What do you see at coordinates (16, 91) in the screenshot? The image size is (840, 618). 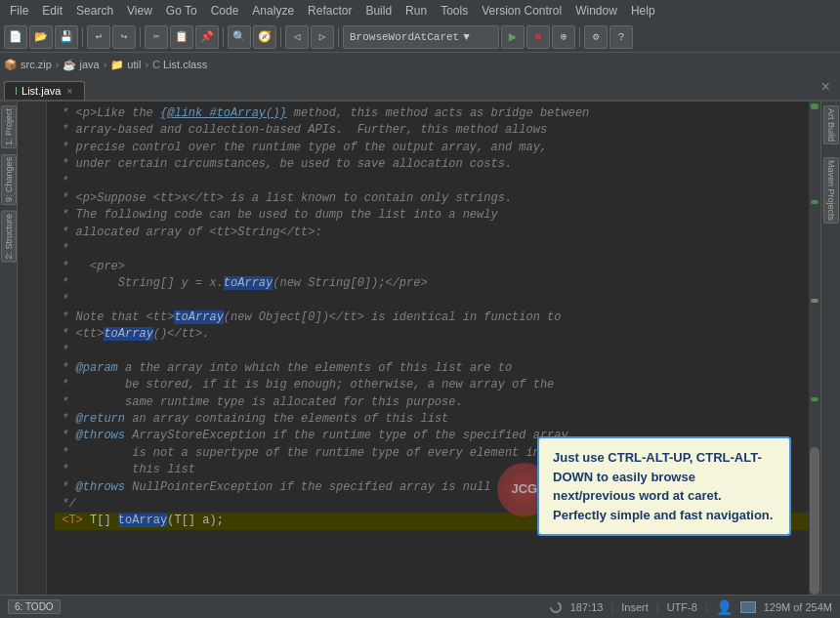 I see `tab-icon: I` at bounding box center [16, 91].